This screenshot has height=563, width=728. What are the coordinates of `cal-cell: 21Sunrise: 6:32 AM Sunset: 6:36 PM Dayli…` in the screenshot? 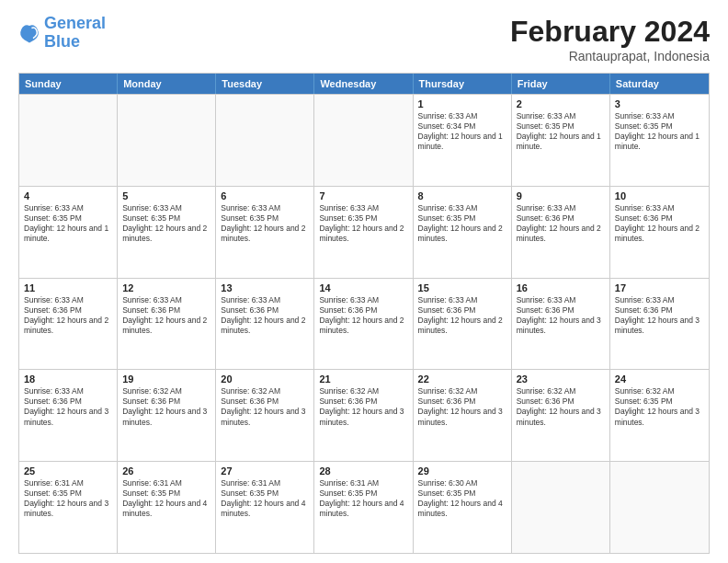 It's located at (364, 416).